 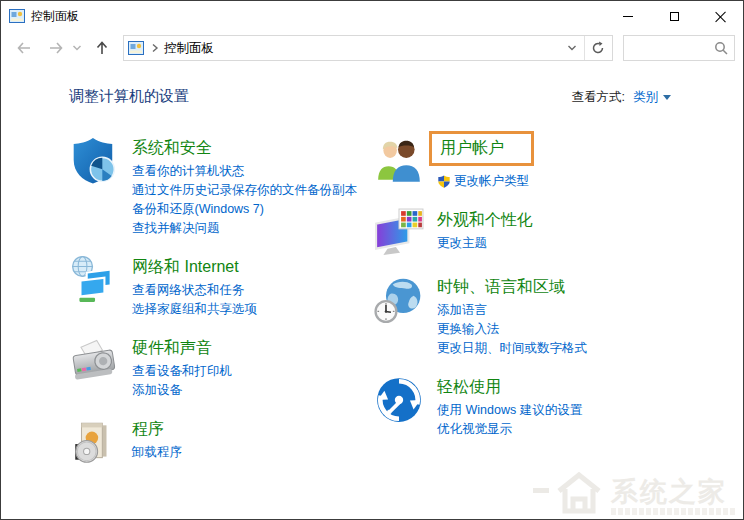 What do you see at coordinates (244, 190) in the screenshot?
I see `link-file-history-backup: 通过文件历史记录保存你的文件备份副本` at bounding box center [244, 190].